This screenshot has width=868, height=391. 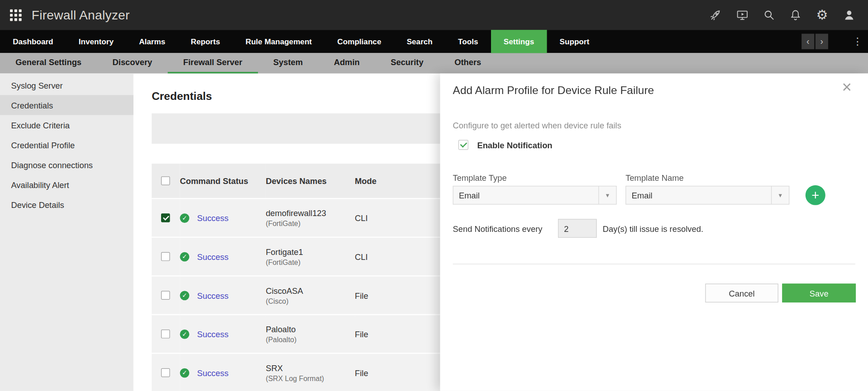 I want to click on nav-search: Search, so click(x=420, y=42).